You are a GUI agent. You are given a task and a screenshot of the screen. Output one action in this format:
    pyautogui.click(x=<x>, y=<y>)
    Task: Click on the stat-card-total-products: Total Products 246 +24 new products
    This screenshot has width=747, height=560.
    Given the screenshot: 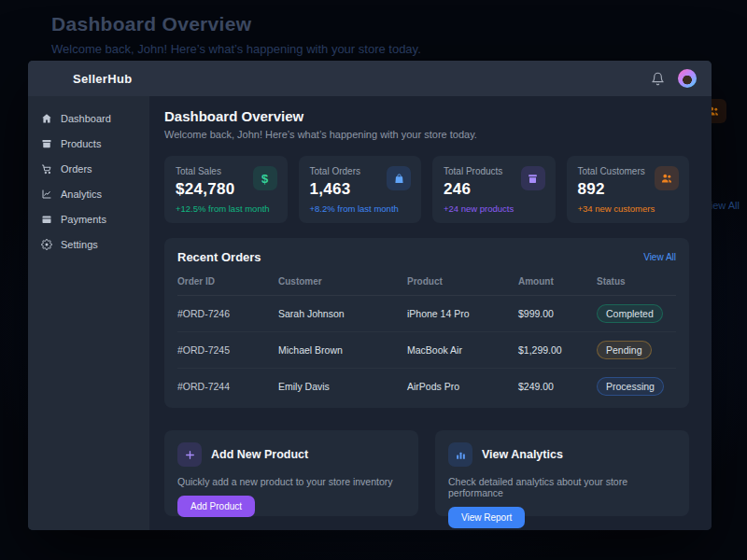 What is the action you would take?
    pyautogui.click(x=494, y=189)
    